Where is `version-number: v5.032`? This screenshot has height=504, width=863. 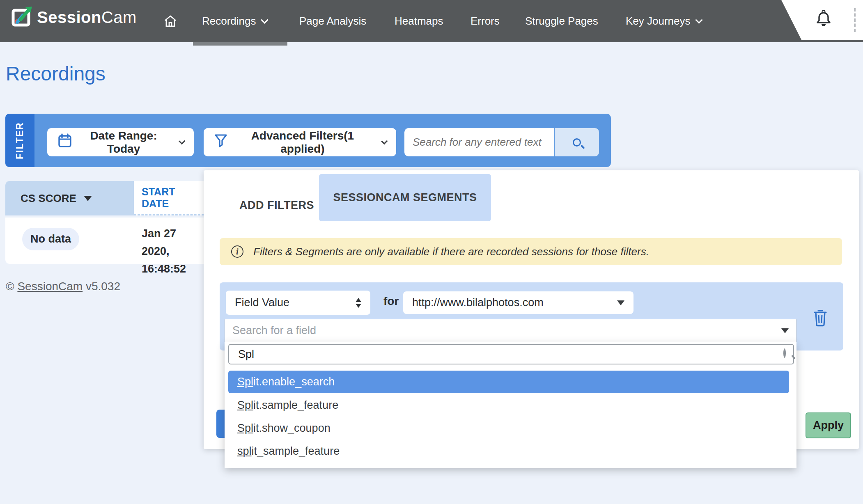
version-number: v5.032 is located at coordinates (103, 286).